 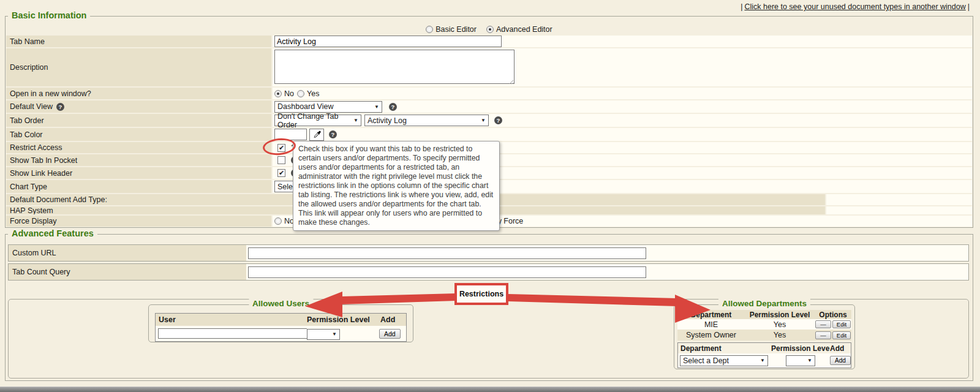 What do you see at coordinates (318, 120) in the screenshot?
I see `tab-order-action-select: Don't Change Tab Order ▼` at bounding box center [318, 120].